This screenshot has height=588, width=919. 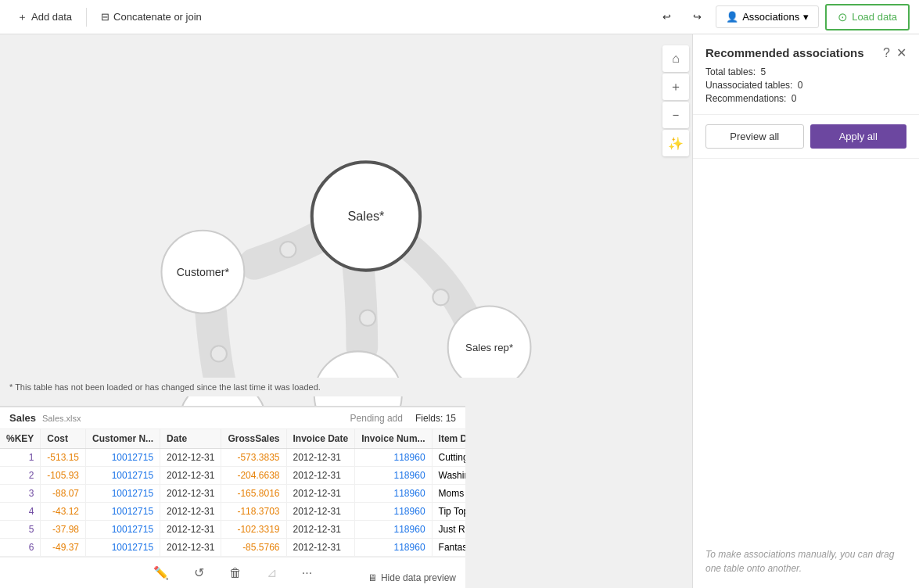 I want to click on filter-footer-button: ⊿, so click(x=272, y=572).